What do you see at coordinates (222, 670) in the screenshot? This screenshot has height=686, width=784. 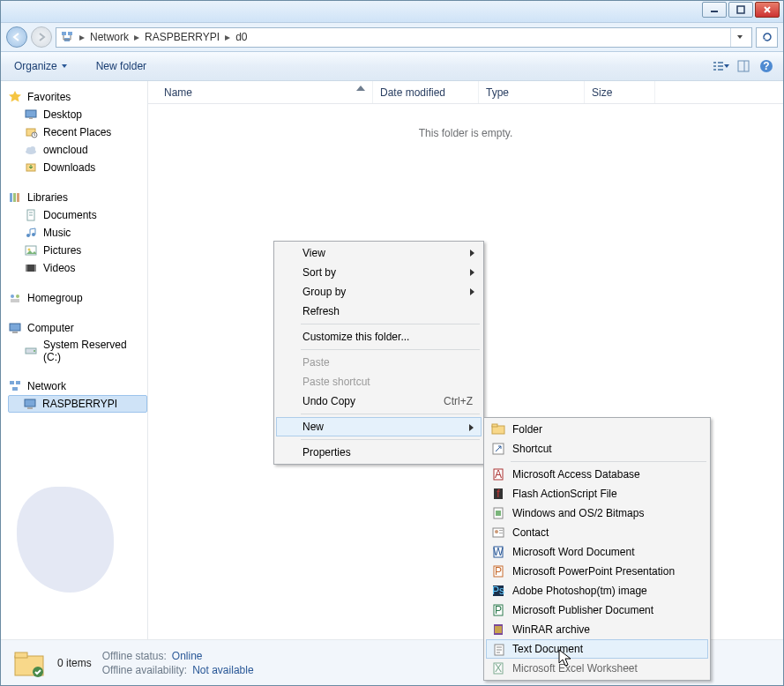 I see `offline-availability-value: Not available` at bounding box center [222, 670].